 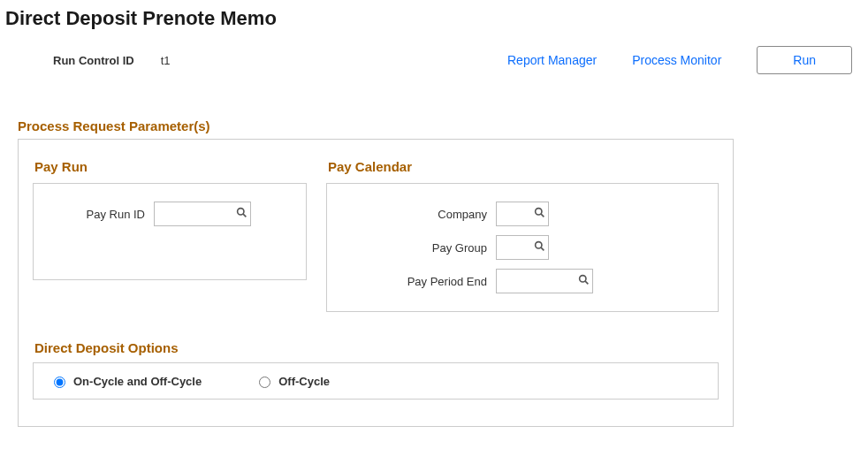 What do you see at coordinates (166, 60) in the screenshot?
I see `run-control-id-value: t1` at bounding box center [166, 60].